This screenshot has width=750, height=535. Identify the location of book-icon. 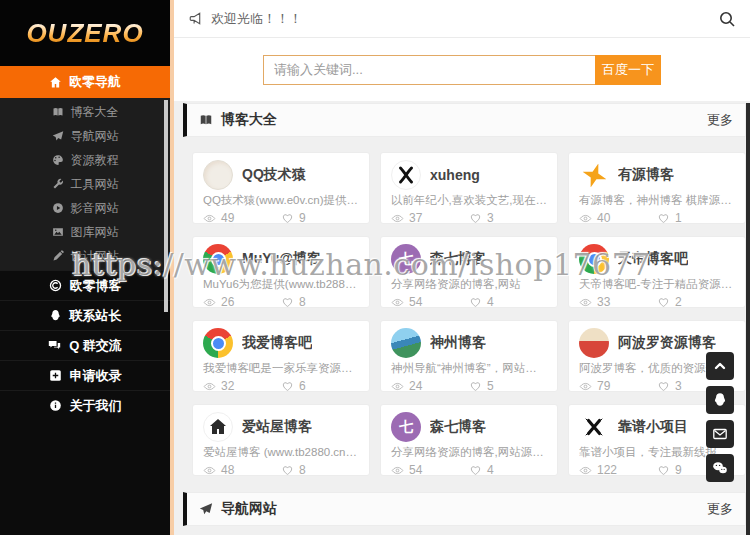
(58, 112).